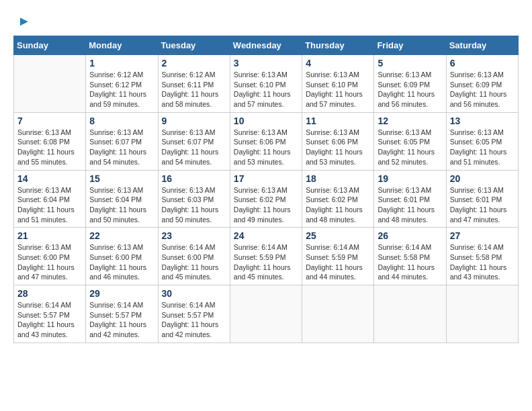 This screenshot has width=532, height=411. What do you see at coordinates (194, 63) in the screenshot?
I see `day-number: 2` at bounding box center [194, 63].